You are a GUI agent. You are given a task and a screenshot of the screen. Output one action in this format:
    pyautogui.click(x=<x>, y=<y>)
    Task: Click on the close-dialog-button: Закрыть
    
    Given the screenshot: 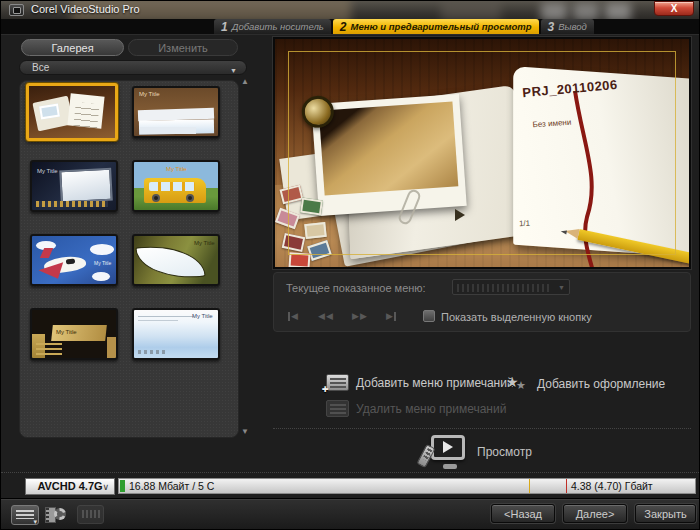 What is the action you would take?
    pyautogui.click(x=666, y=514)
    